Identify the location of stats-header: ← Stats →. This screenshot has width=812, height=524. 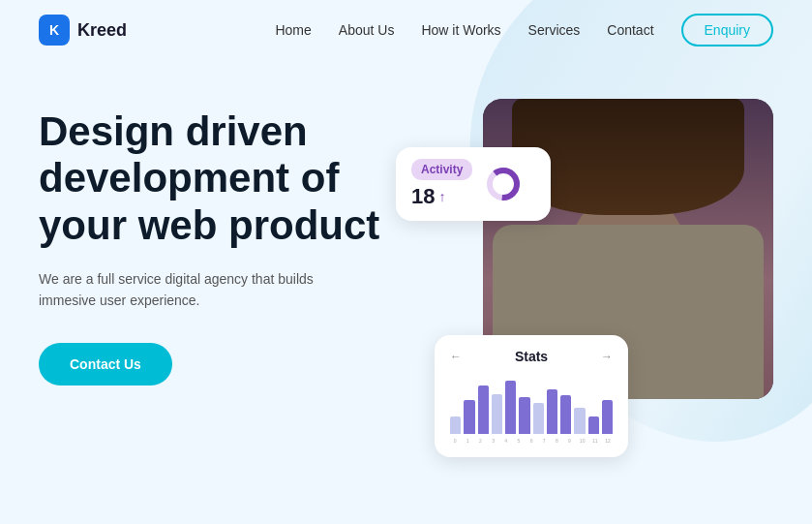
(531, 356).